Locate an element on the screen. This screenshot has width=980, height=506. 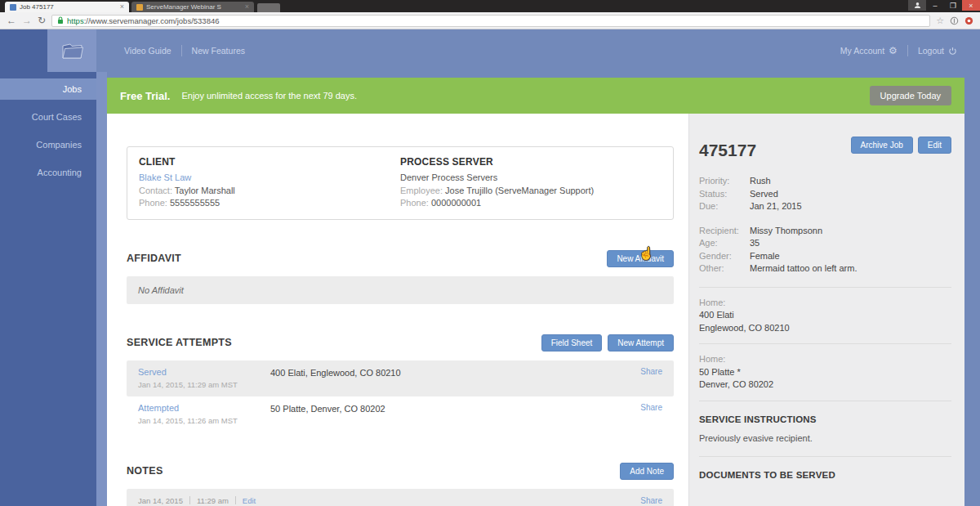
tab-title: ServeManager Webinar S is located at coordinates (194, 7).